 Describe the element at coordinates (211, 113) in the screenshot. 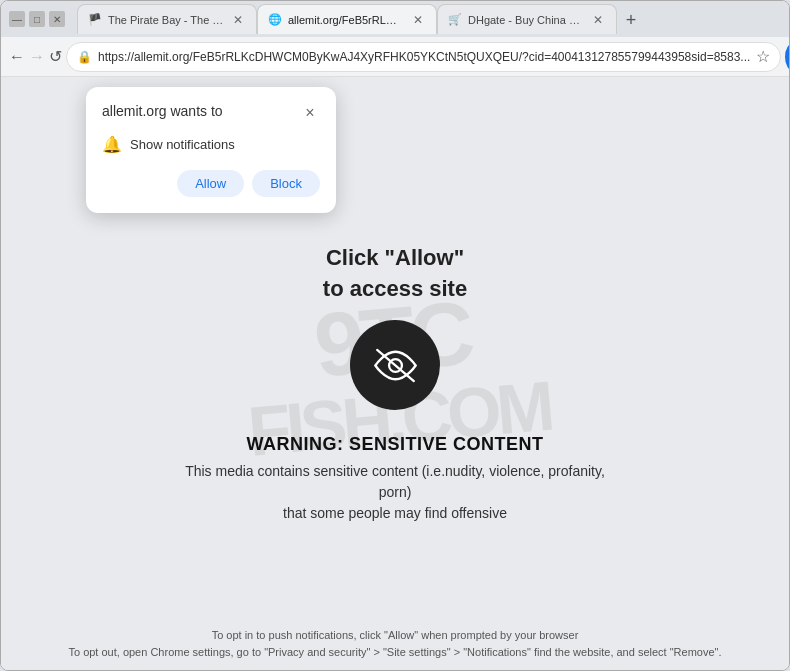

I see `popup-header: allemit.org wants to ×` at that location.